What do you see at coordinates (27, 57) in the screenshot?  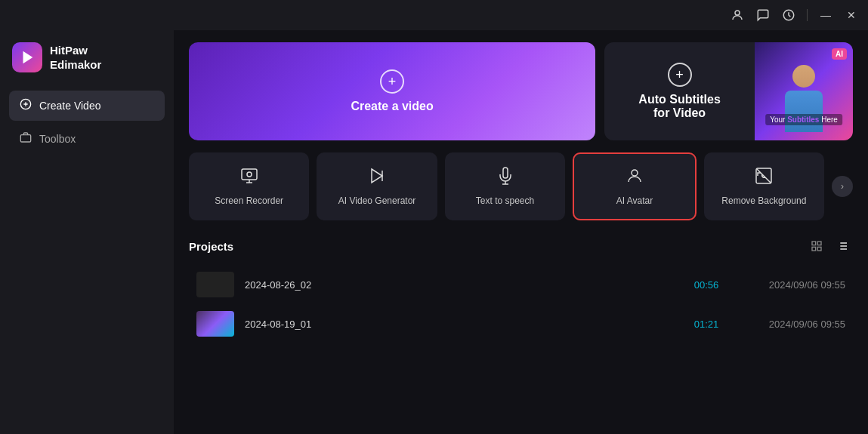 I see `logo-icon` at bounding box center [27, 57].